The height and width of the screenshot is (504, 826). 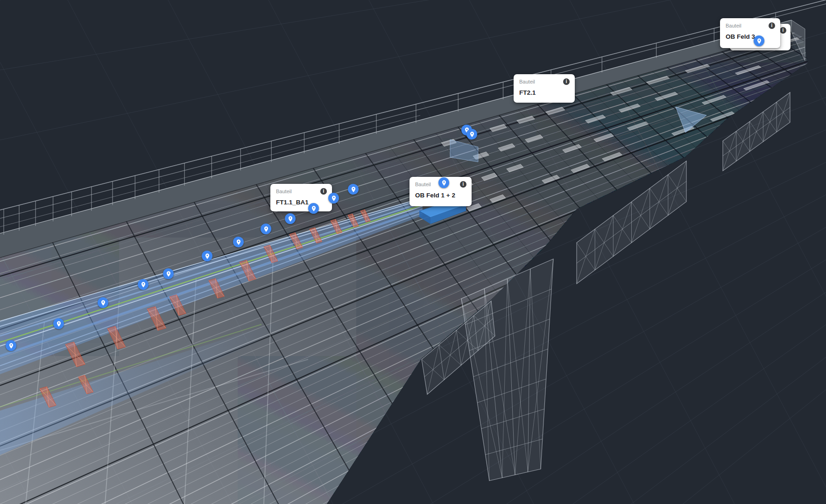 I want to click on card-value: OB Feld 1 + 2, so click(x=441, y=195).